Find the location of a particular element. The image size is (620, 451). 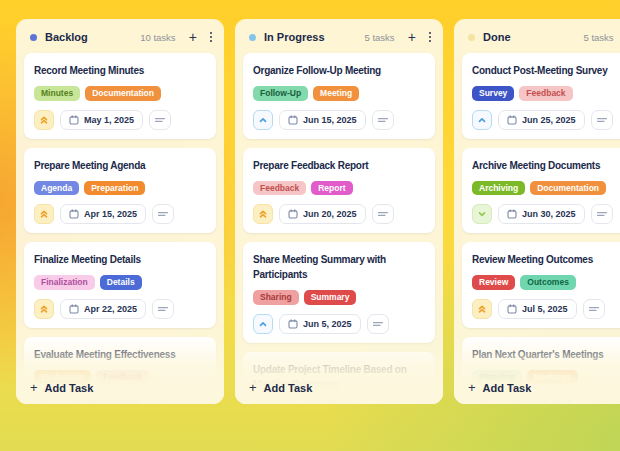

due-date-chip: Jun 15, 2025 is located at coordinates (322, 120).